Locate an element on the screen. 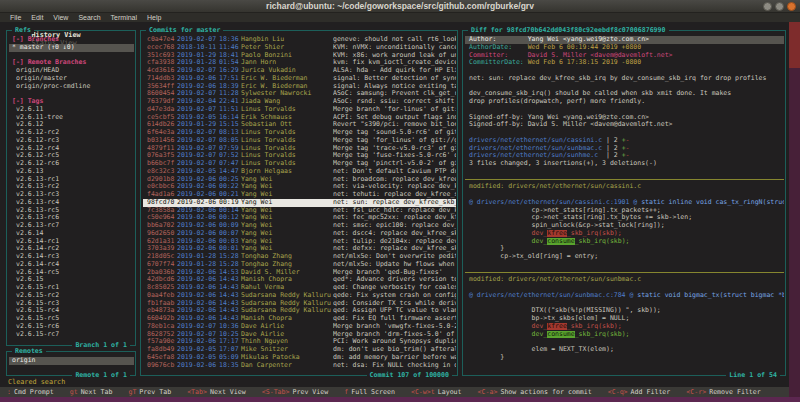 The height and width of the screenshot is (402, 800). commit-row: c0a47e42019-02-0718:36Hangbin Liugeneve:… is located at coordinates (300, 40).